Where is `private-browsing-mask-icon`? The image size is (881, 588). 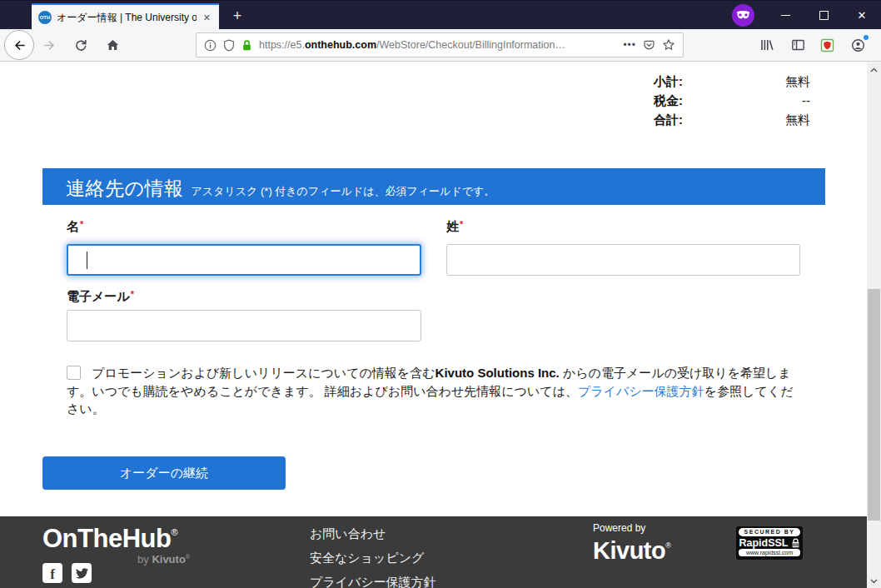 private-browsing-mask-icon is located at coordinates (743, 15).